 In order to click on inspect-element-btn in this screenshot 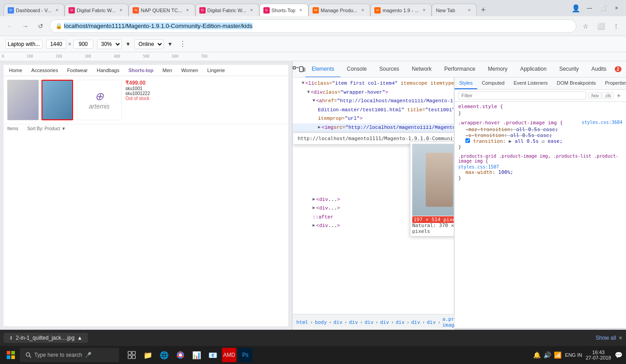, I will do `click(296, 69)`.